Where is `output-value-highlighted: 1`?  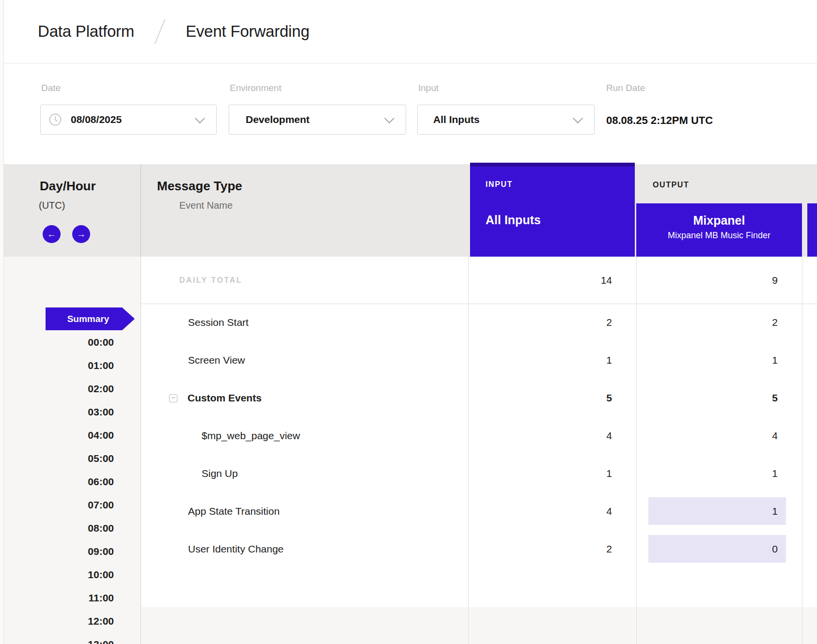 output-value-highlighted: 1 is located at coordinates (717, 511).